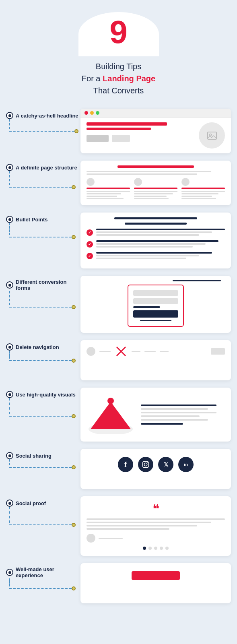 The image size is (237, 644). What do you see at coordinates (156, 192) in the screenshot?
I see `col2-line1` at bounding box center [156, 192].